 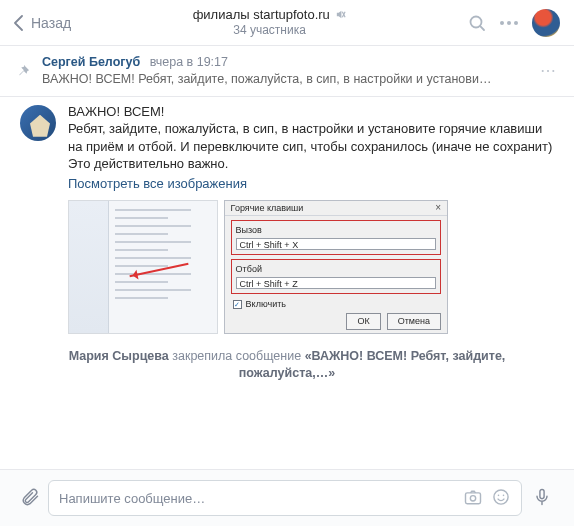 What do you see at coordinates (266, 304) in the screenshot?
I see `checkbox-label: Включить` at bounding box center [266, 304].